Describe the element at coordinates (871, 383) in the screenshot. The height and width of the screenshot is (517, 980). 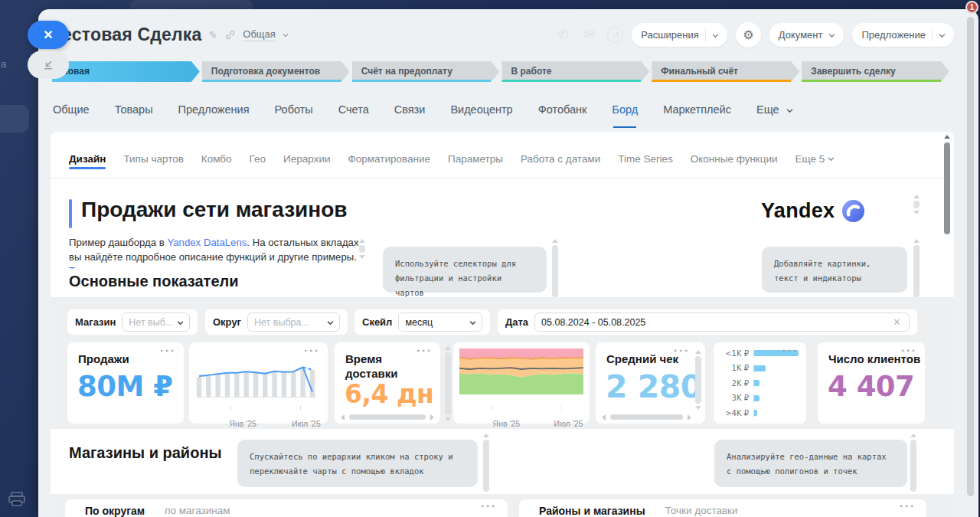
I see `kpi-card-clients: Число клиентов ··· 4 407` at that location.